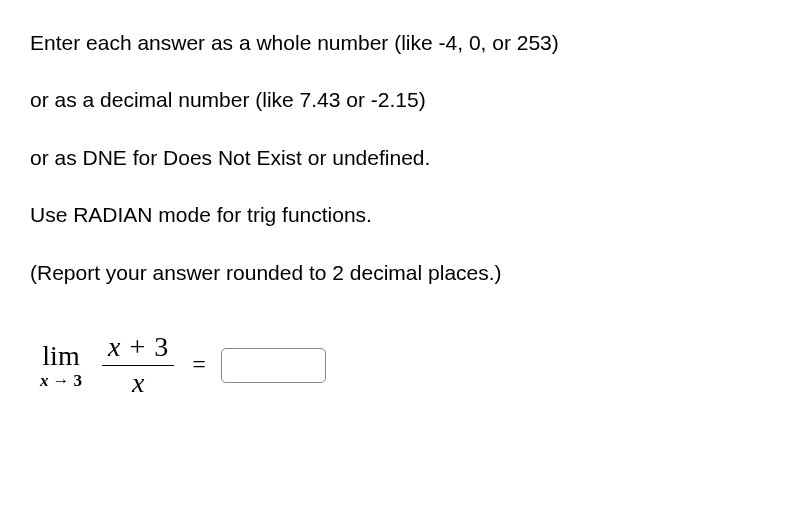 This screenshot has height=530, width=794. What do you see at coordinates (274, 366) in the screenshot?
I see `answer-input` at bounding box center [274, 366].